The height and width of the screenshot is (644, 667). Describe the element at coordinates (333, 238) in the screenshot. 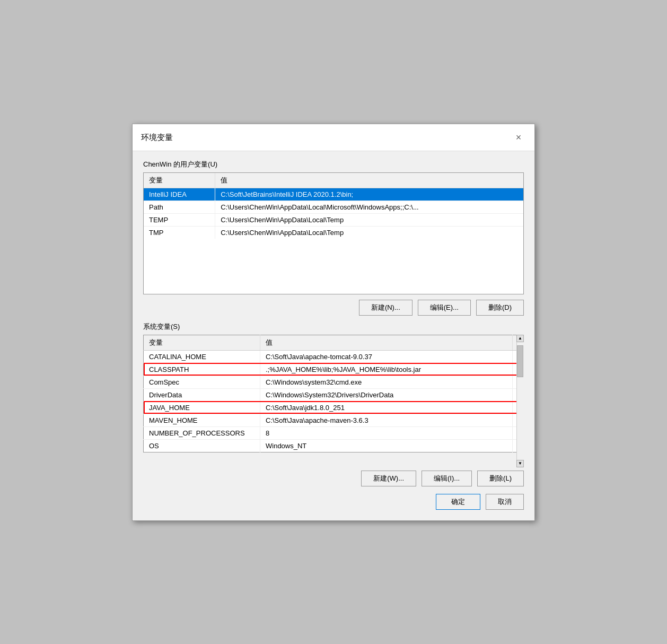

I see `user-variables-section: ChenWin 的用户变量(U) 变量 值 IntelliJ IDEAC:\So…` at that location.